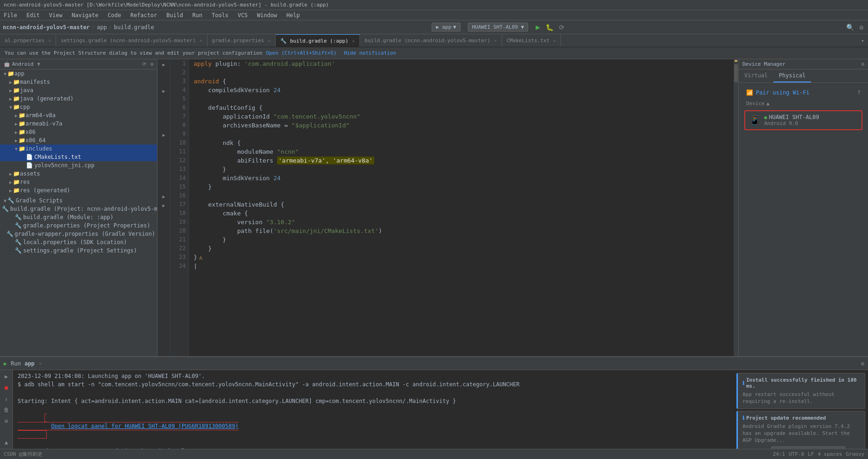 The image size is (868, 459). What do you see at coordinates (431, 41) in the screenshot?
I see `tab-build-gradle-master: build.gradle (ncnn-android-yolov5-master…` at bounding box center [431, 41].